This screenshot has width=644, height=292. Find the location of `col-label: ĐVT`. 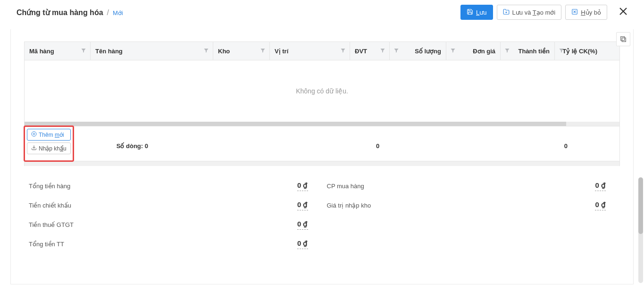

col-label: ĐVT is located at coordinates (361, 51).